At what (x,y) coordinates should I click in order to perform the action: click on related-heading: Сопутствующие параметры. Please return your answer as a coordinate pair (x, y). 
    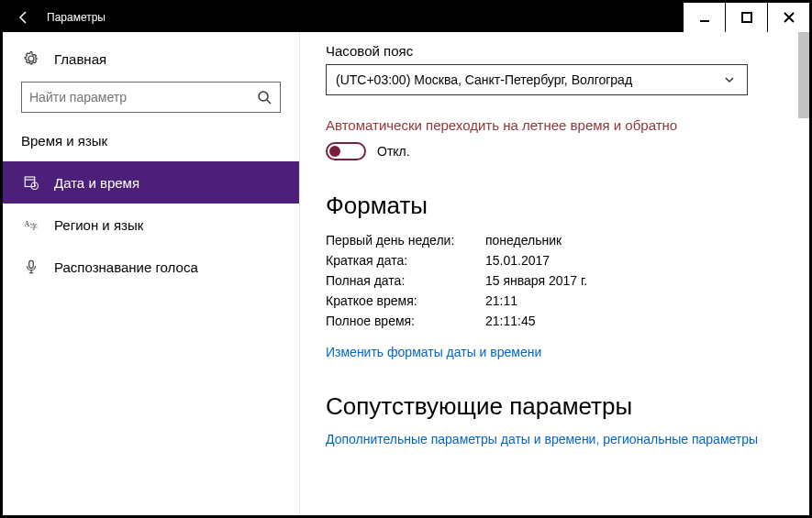
    Looking at the image, I should click on (554, 407).